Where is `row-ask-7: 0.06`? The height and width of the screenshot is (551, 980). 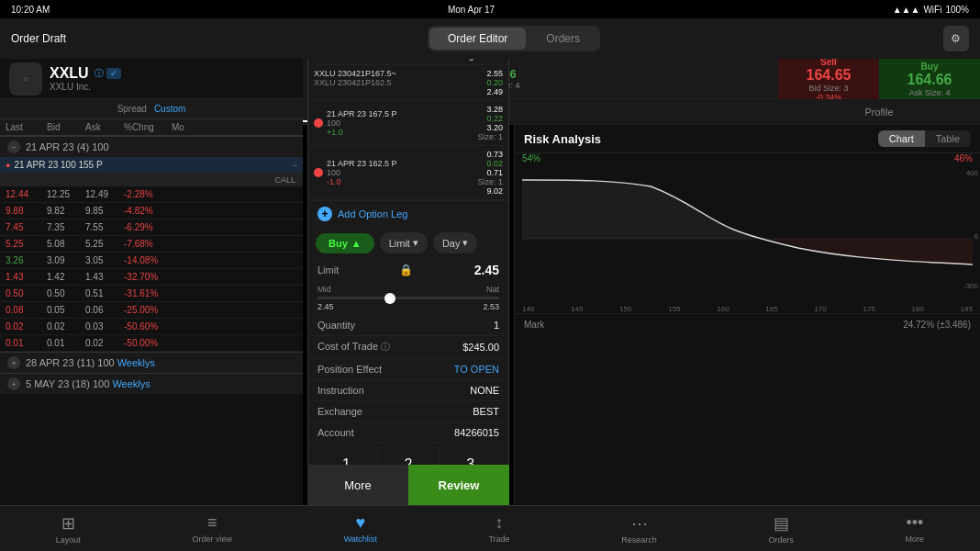 row-ask-7: 0.06 is located at coordinates (105, 310).